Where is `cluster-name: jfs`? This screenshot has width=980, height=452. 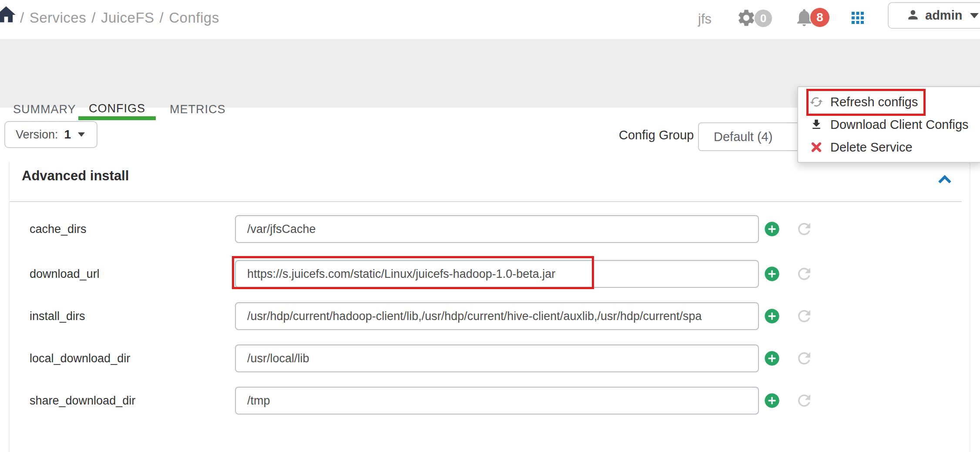
cluster-name: jfs is located at coordinates (705, 19).